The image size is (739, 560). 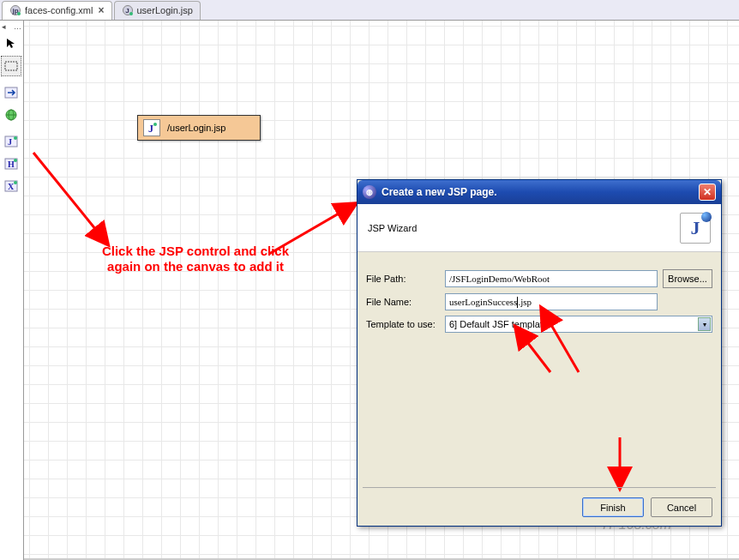 What do you see at coordinates (11, 44) in the screenshot?
I see `select-tool` at bounding box center [11, 44].